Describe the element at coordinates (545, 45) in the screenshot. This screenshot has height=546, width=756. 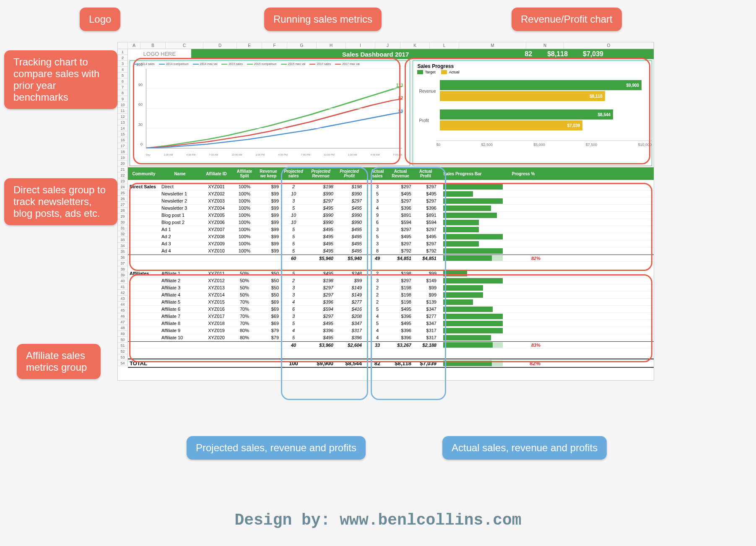
I see `col-N: N` at that location.